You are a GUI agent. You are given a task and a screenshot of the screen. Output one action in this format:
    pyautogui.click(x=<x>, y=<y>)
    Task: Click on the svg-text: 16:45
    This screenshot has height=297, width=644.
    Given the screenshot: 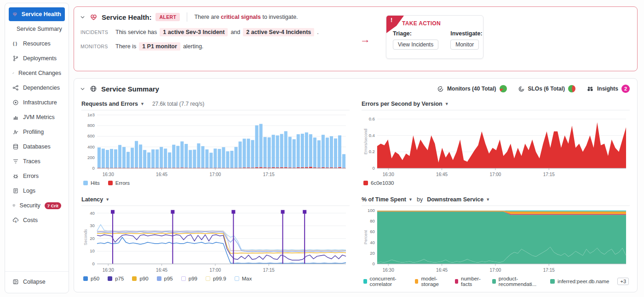 What is the action you would take?
    pyautogui.click(x=162, y=175)
    